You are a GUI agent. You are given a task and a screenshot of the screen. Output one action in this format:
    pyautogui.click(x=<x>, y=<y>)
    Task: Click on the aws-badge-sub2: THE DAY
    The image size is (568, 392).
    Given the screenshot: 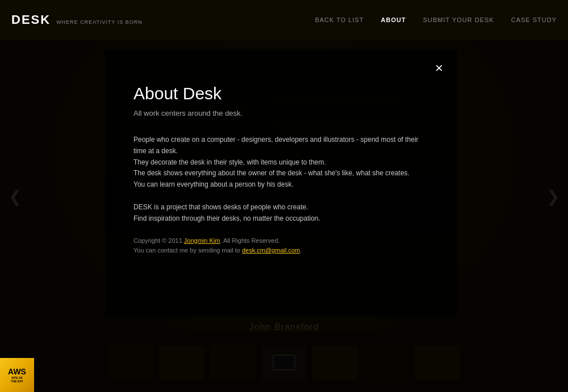 What is the action you would take?
    pyautogui.click(x=17, y=381)
    